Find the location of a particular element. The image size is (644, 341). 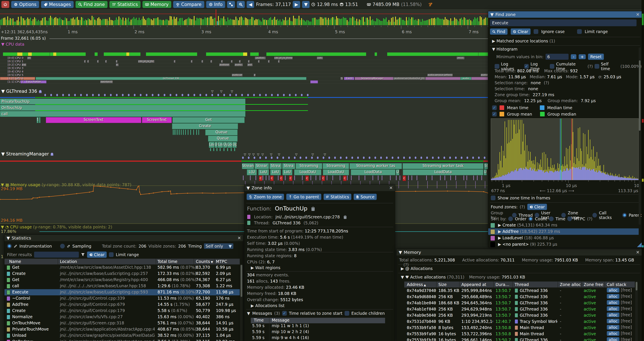

filter-input is located at coordinates (56, 255).